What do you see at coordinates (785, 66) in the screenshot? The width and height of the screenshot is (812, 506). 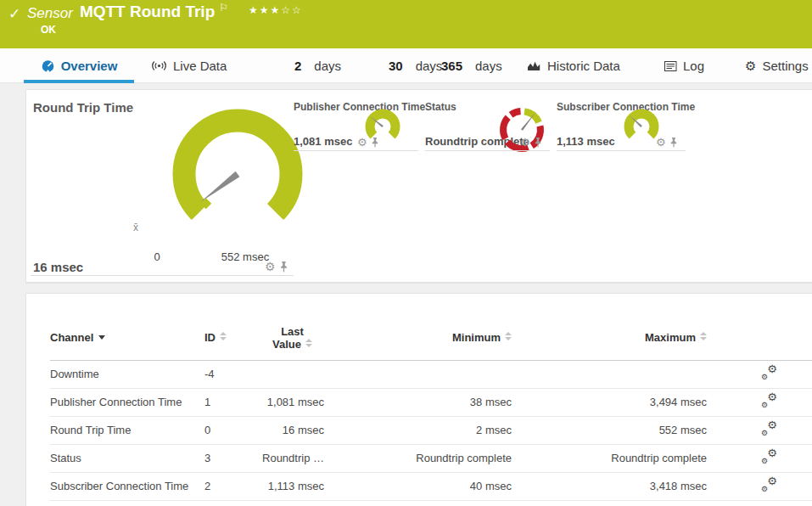 I see `tab-label: Settings` at bounding box center [785, 66].